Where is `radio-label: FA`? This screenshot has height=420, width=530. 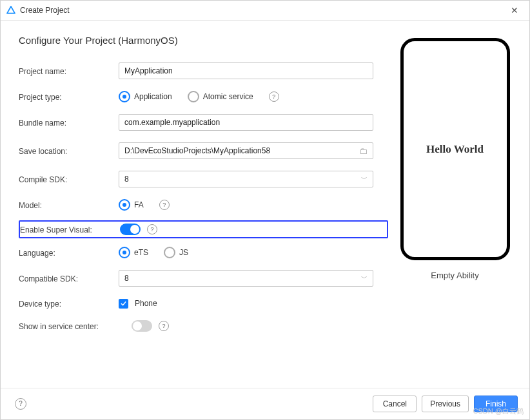 radio-label: FA is located at coordinates (139, 205).